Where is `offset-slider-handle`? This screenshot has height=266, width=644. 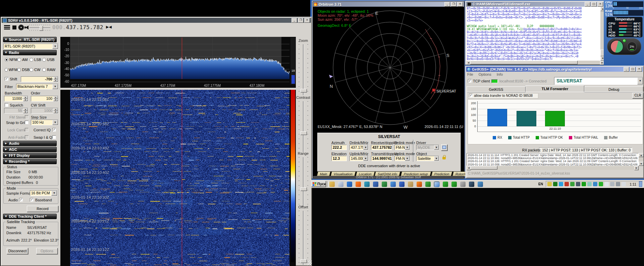
offset-slider-handle is located at coordinates (304, 261).